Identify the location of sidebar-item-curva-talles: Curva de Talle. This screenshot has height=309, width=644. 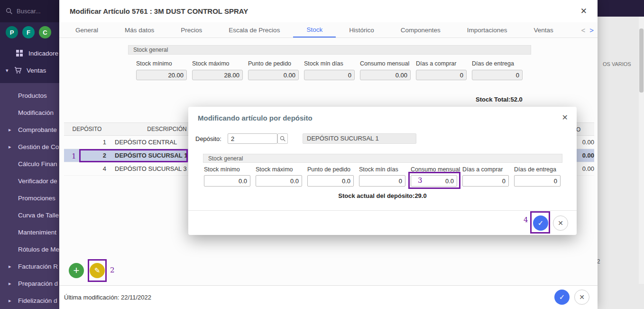
(29, 215).